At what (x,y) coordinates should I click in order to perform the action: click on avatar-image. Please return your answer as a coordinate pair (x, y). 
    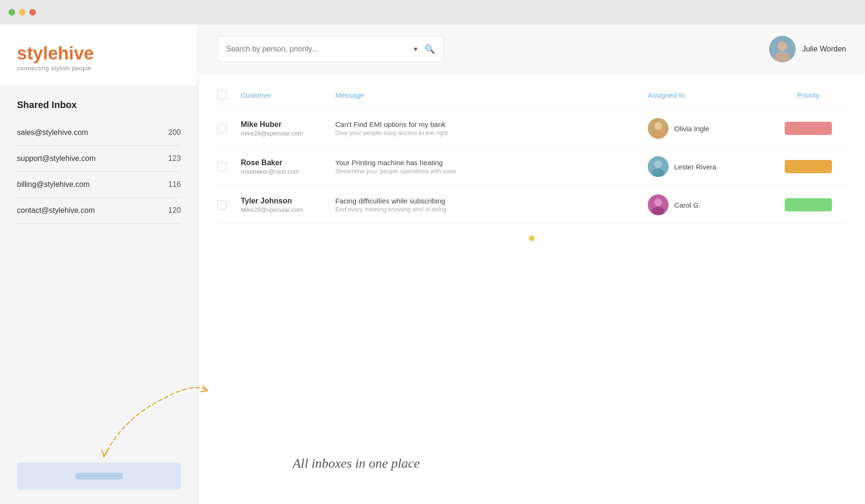
    Looking at the image, I should click on (782, 49).